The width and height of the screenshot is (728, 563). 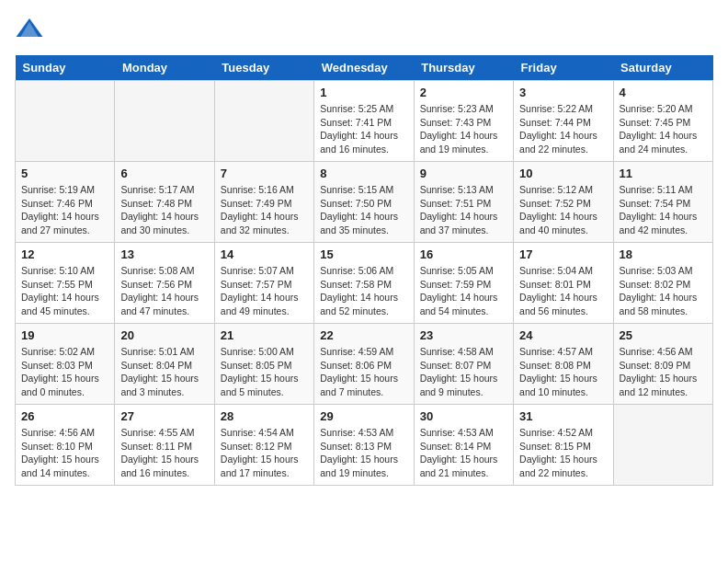 What do you see at coordinates (663, 68) in the screenshot?
I see `day-header-saturday: Saturday` at bounding box center [663, 68].